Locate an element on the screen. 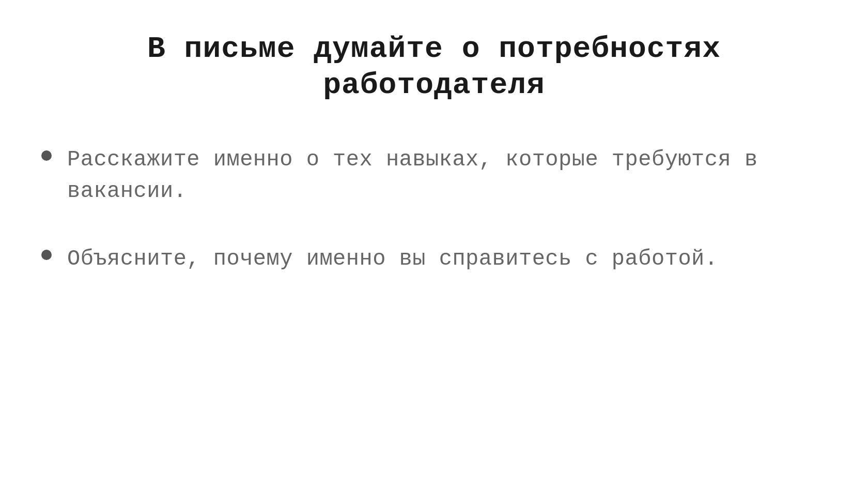 The width and height of the screenshot is (868, 488). bullet-text-2: Объясните, почему именно вы справитесь с… is located at coordinates (393, 260).